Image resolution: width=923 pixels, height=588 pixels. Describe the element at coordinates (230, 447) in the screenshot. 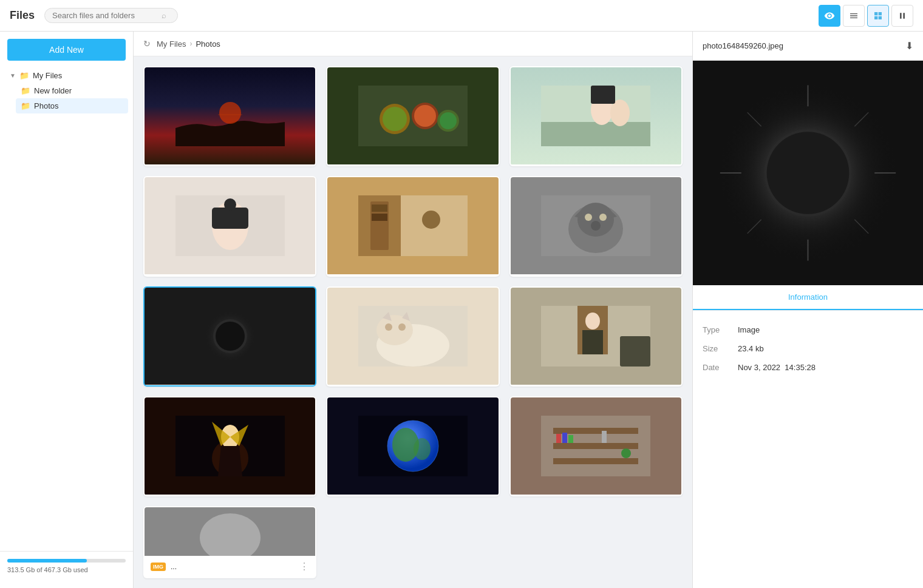

I see `file-card: JPEG tumblr_p5vofm... ⋮` at that location.